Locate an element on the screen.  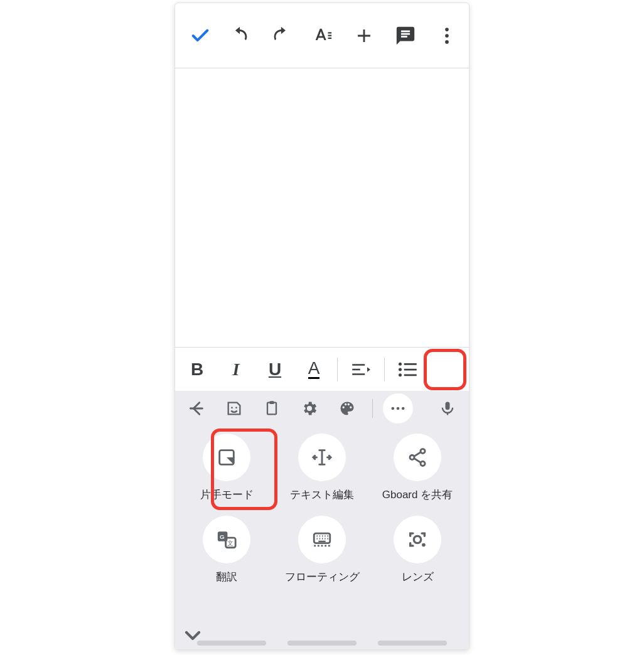
more-menu-button is located at coordinates (447, 36).